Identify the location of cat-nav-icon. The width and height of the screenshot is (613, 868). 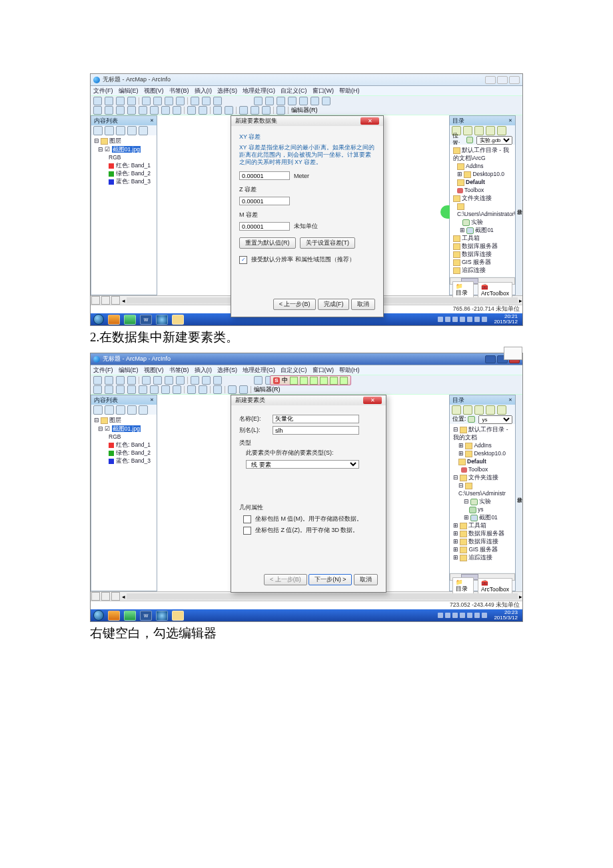
(468, 410).